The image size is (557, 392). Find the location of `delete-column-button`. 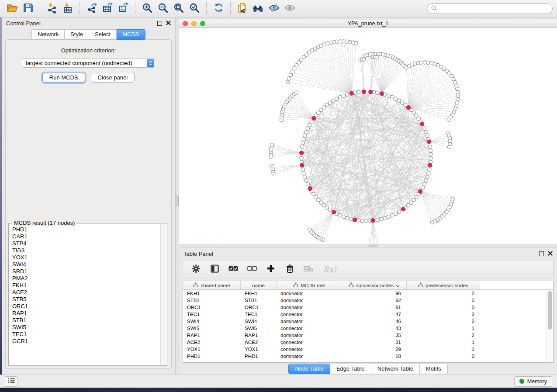

delete-column-button is located at coordinates (290, 269).